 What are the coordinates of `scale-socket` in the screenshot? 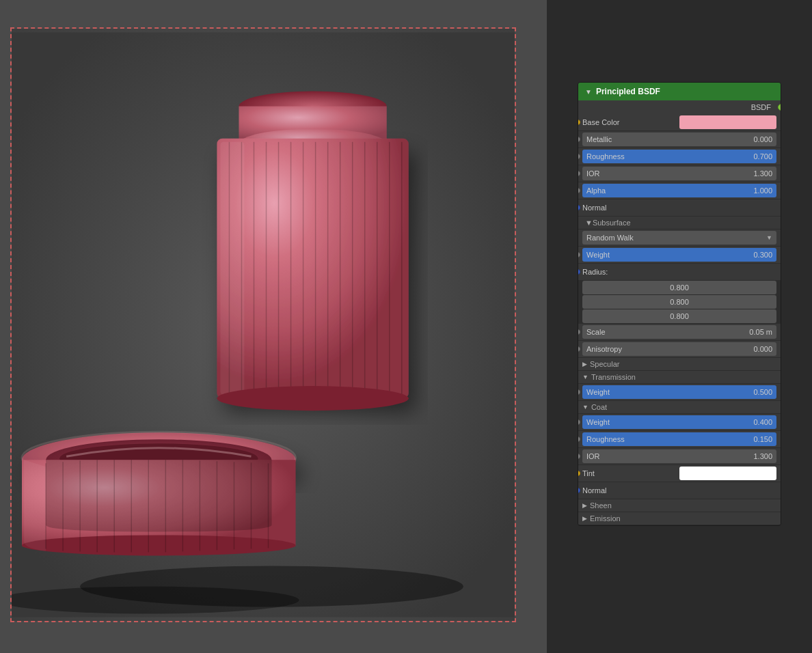 It's located at (579, 332).